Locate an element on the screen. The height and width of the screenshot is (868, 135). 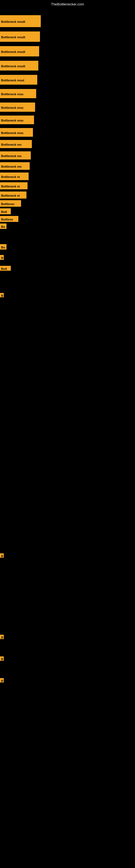
bottleneck-label-17: Bott is located at coordinates (5, 211).